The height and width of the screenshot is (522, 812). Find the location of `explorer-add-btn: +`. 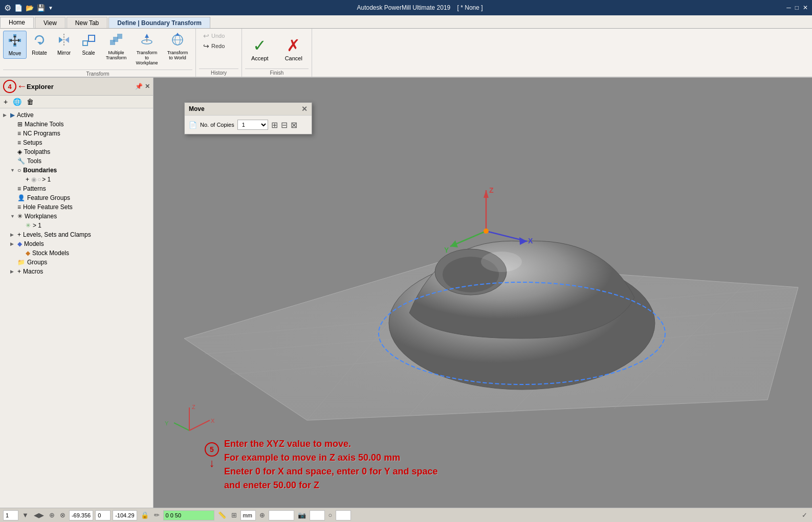

explorer-add-btn: + is located at coordinates (6, 102).